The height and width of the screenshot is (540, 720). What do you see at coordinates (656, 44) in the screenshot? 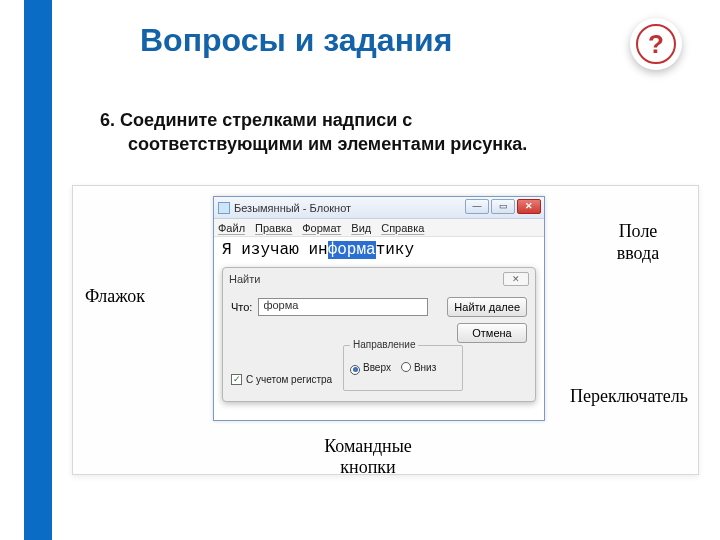
I see `question-mark-icon: ?` at bounding box center [656, 44].